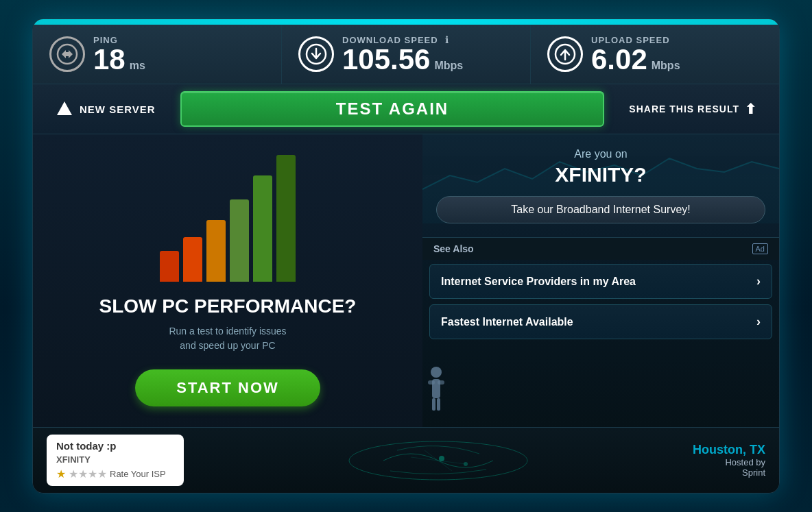 Image resolution: width=812 pixels, height=512 pixels. Describe the element at coordinates (601, 210) in the screenshot. I see `broadband-survey-button: Take our Broadband Internet Survey!` at that location.